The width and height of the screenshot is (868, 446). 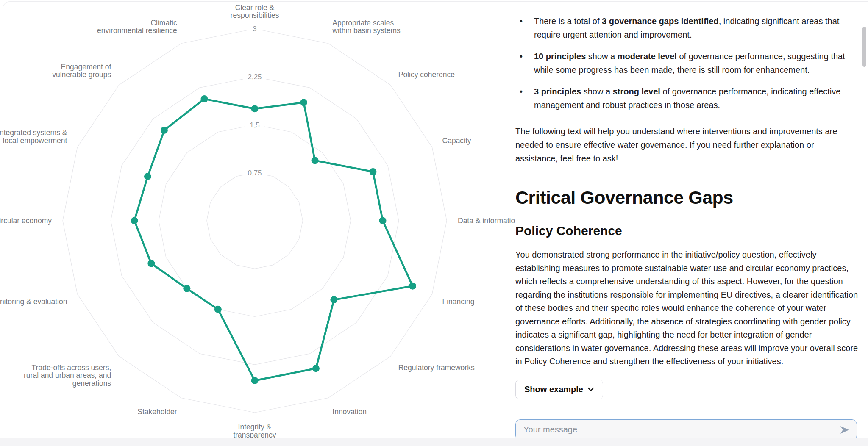 What do you see at coordinates (157, 412) in the screenshot?
I see `svg-text: Stakeholder` at bounding box center [157, 412].